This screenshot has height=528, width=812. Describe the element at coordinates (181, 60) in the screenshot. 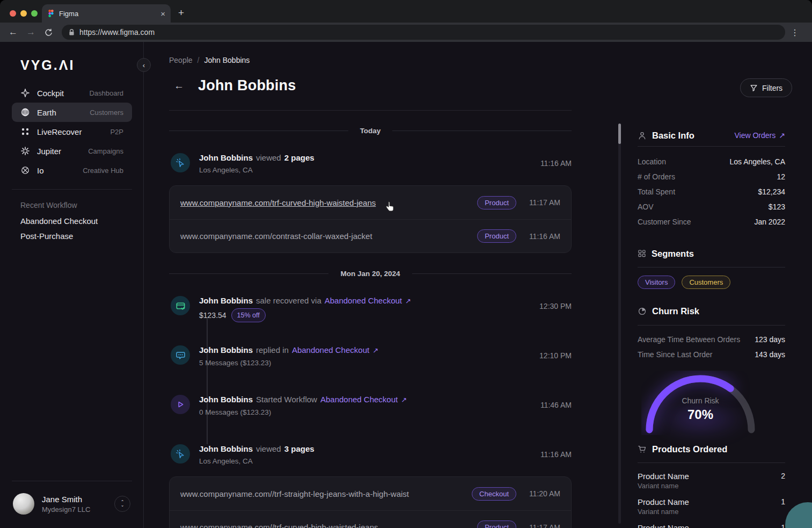

I see `breadcrumb-people: People` at that location.